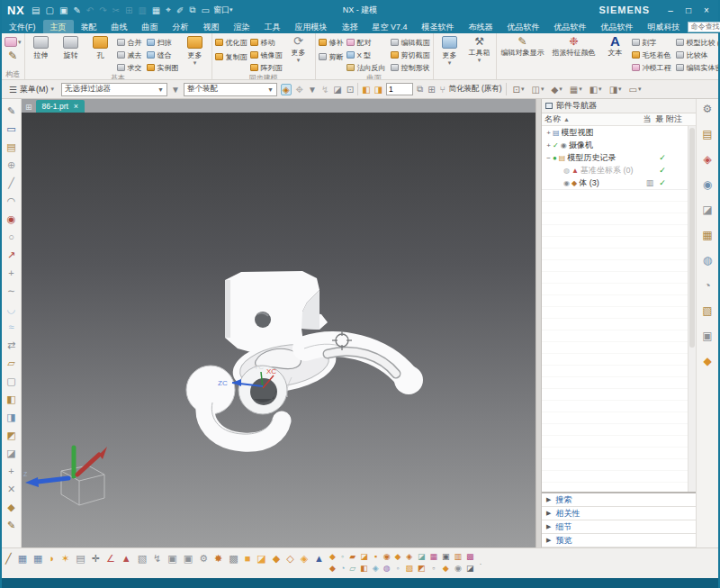 The image size is (720, 588). What do you see at coordinates (130, 55) in the screenshot?
I see `subtract-button: 减去` at bounding box center [130, 55].